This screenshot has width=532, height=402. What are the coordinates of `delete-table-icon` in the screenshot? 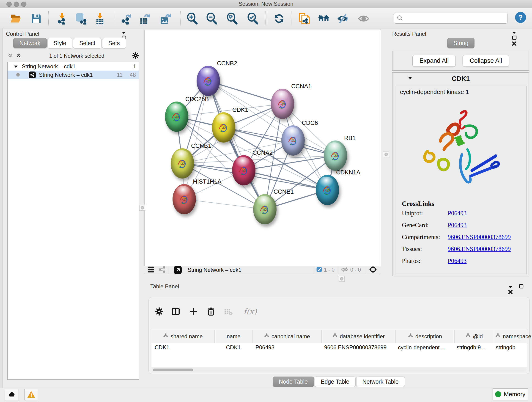 It's located at (228, 311).